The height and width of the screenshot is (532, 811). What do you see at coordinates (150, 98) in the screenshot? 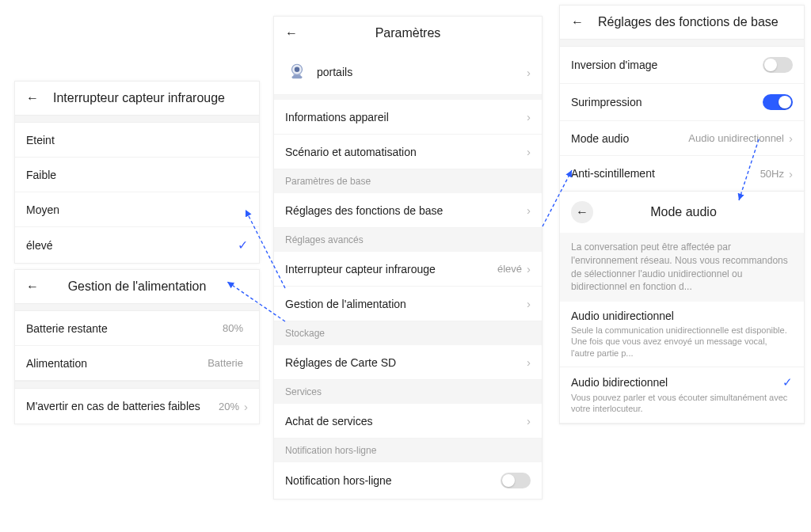
I see `ir-title: Interrupteur capteur infrarouge` at bounding box center [150, 98].